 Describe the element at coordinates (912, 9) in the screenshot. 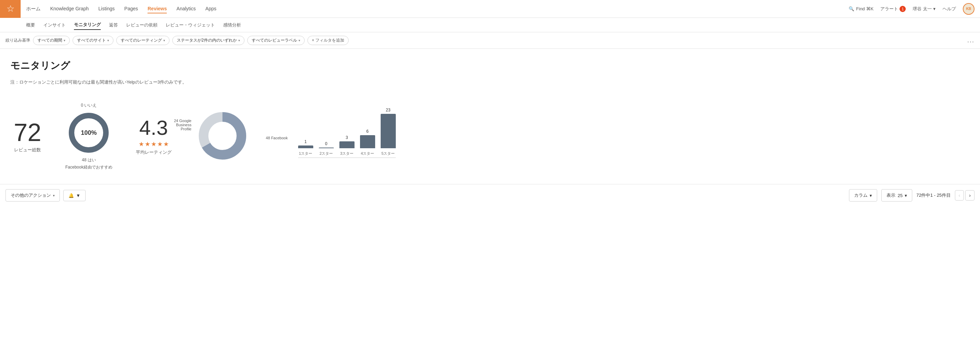

I see `nav-right: 🔍 Find ⌘K アラート 1 堺谷 太一 ▾ ヘルプ KB` at that location.